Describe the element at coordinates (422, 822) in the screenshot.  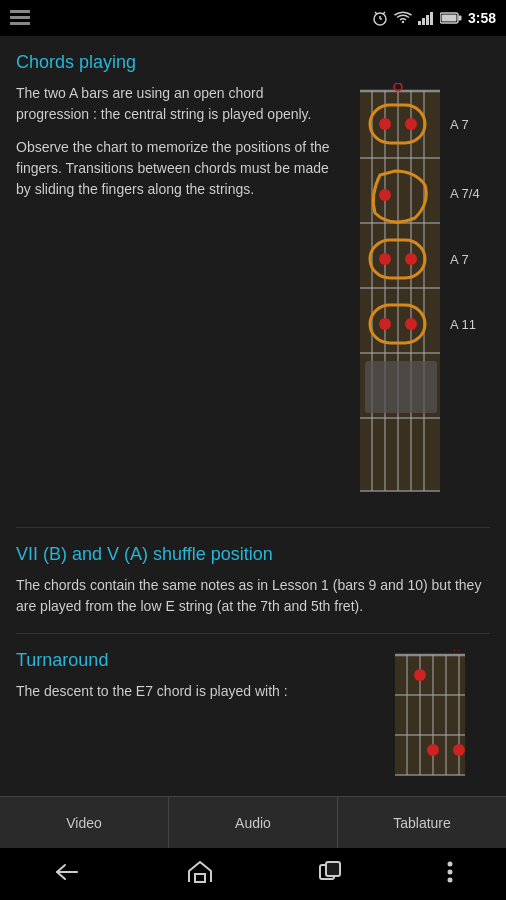
I see `tab-tablature: Tablature` at that location.